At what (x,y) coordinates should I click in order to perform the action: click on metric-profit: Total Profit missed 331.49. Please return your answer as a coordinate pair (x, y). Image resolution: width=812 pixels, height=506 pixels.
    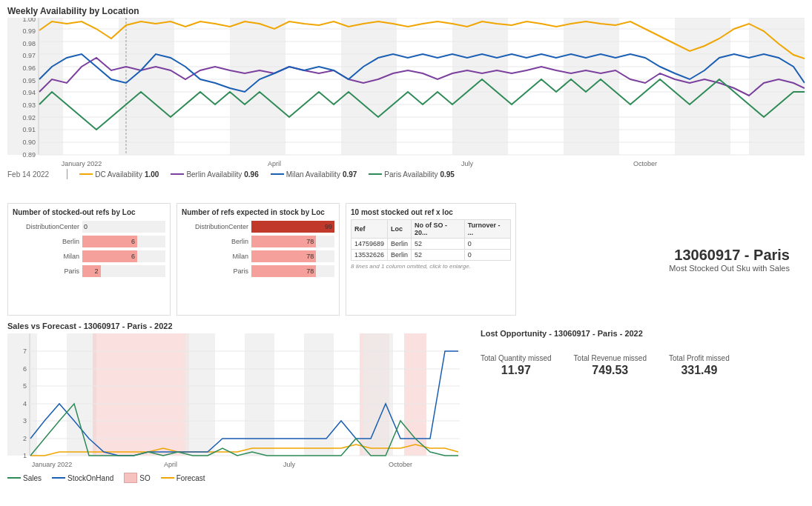
    Looking at the image, I should click on (699, 366).